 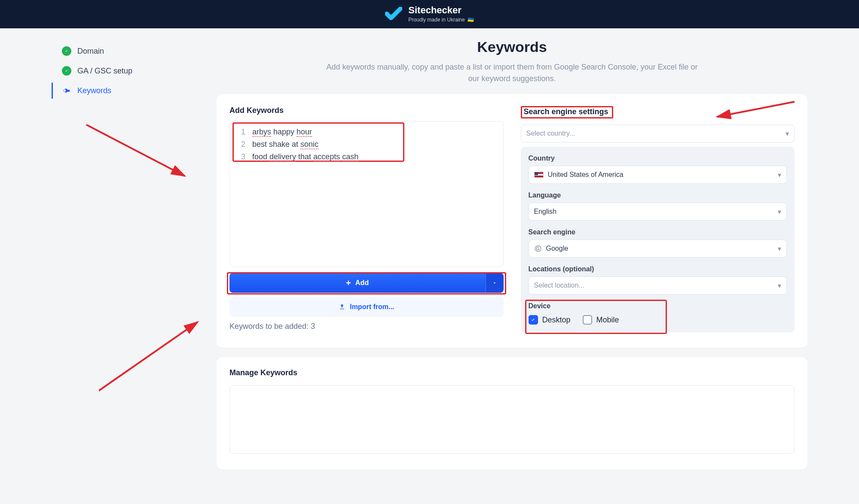 I want to click on language-value: English, so click(x=545, y=212).